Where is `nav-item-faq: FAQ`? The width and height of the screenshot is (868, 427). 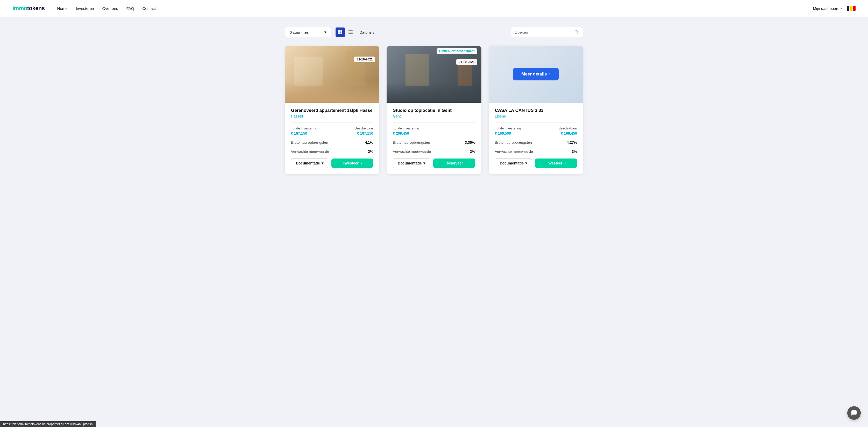
nav-item-faq: FAQ is located at coordinates (130, 8).